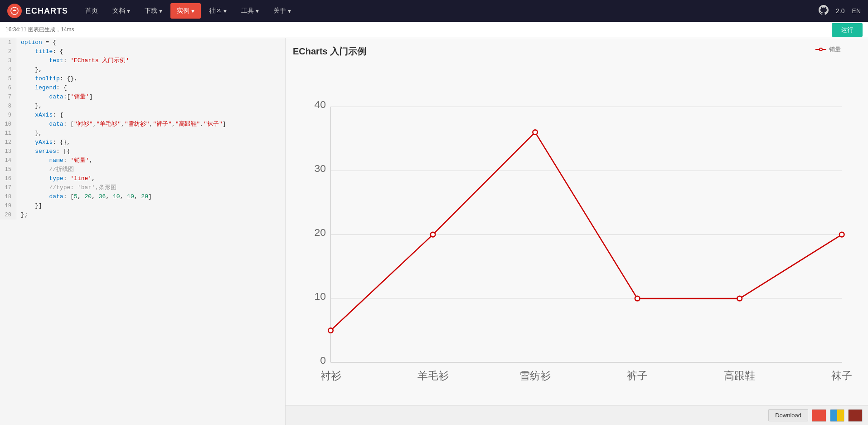  What do you see at coordinates (331, 376) in the screenshot?
I see `svg-text: 衬衫` at bounding box center [331, 376].